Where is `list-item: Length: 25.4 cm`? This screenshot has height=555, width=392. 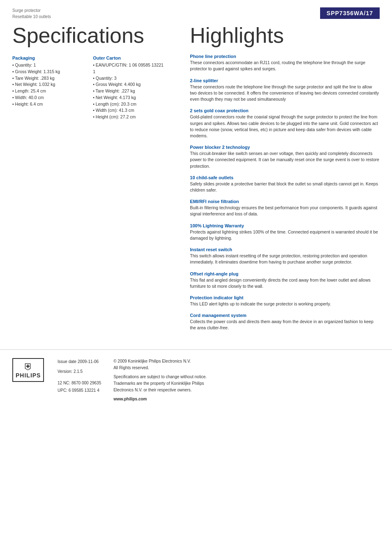
list-item: Length: 25.4 cm is located at coordinates (48, 91).